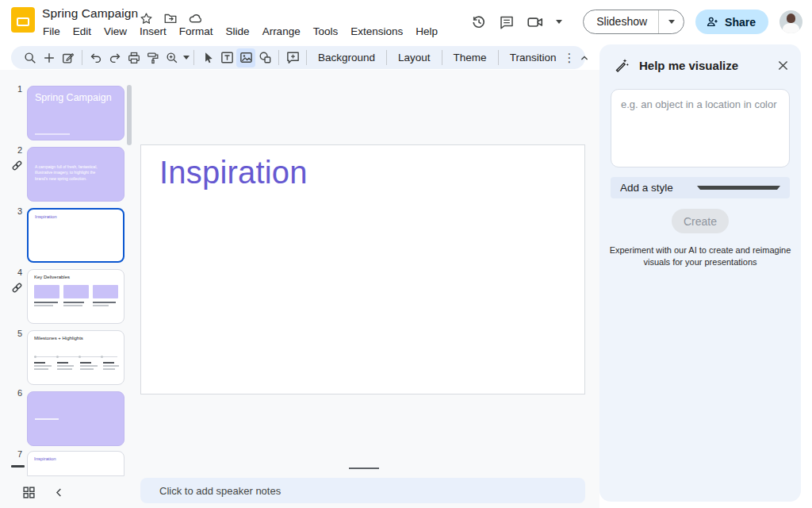 Image resolution: width=812 pixels, height=508 pixels. Describe the element at coordinates (14, 272) in the screenshot. I see `slide-number: 4` at that location.